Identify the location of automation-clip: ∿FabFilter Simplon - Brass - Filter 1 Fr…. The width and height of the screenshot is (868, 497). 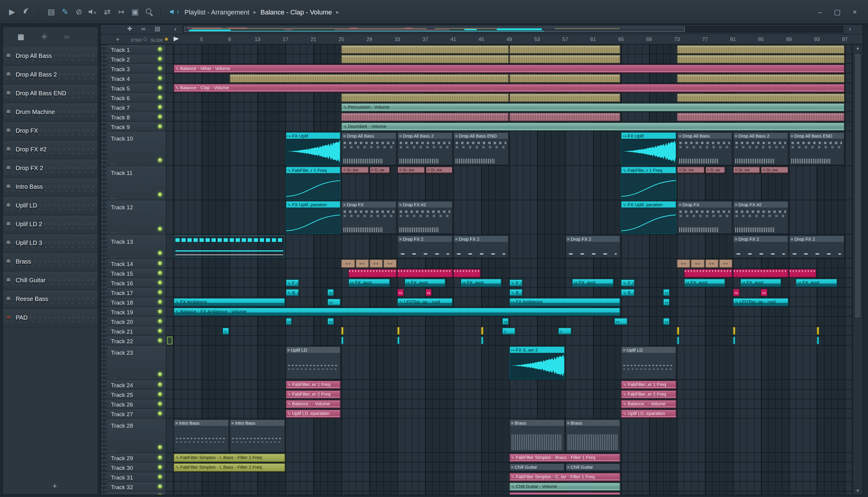
(565, 458).